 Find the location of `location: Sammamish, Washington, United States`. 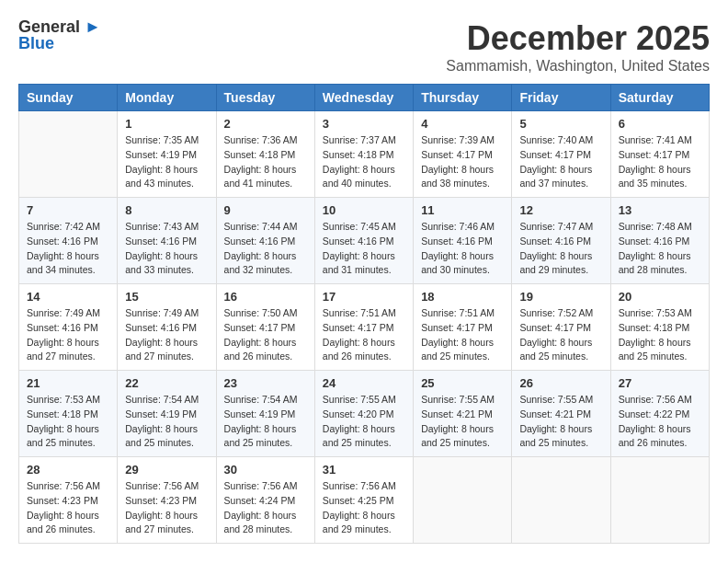

location: Sammamish, Washington, United States is located at coordinates (577, 66).